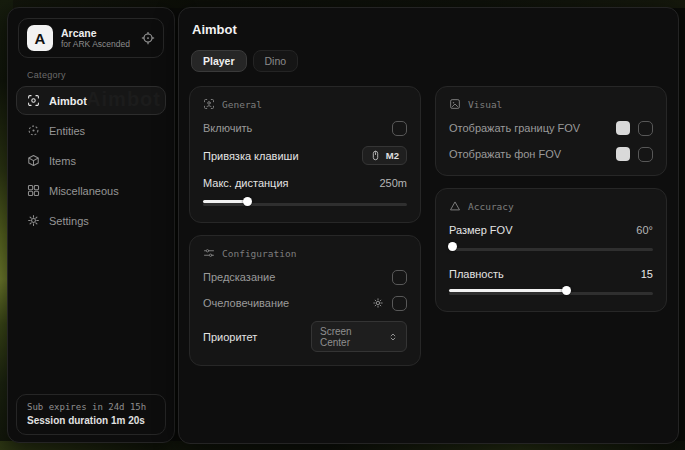  What do you see at coordinates (551, 250) in the screenshot?
I see `card-accuracy: Accuracy Размер FOV 60° Плавность 15` at bounding box center [551, 250].